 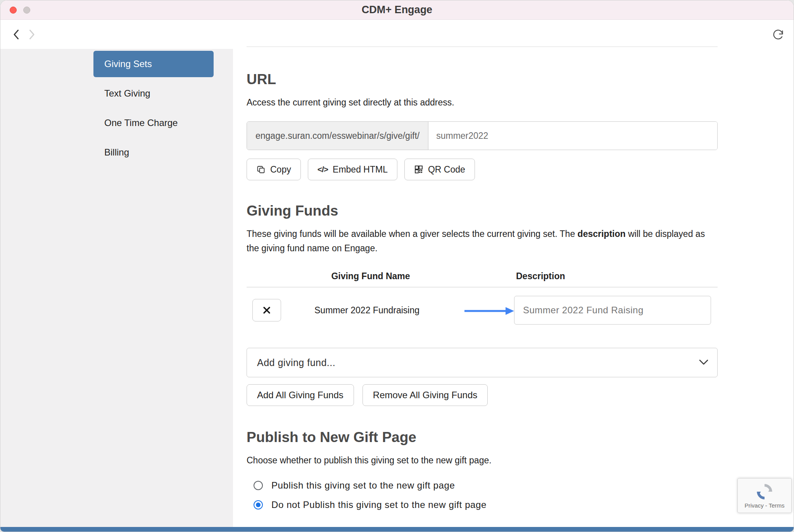 What do you see at coordinates (778, 35) in the screenshot?
I see `refresh-button` at bounding box center [778, 35].